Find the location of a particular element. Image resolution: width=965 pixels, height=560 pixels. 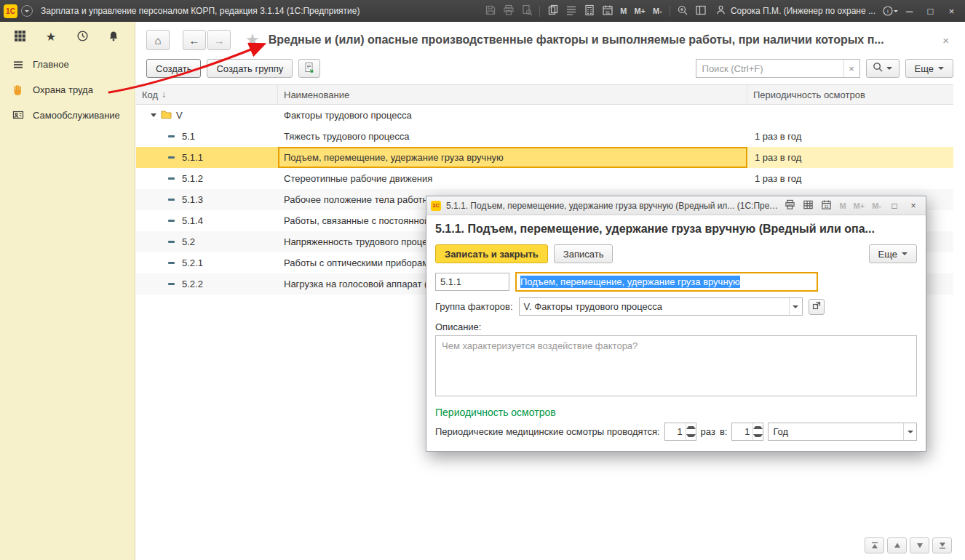

save-button: Записать is located at coordinates (584, 254).